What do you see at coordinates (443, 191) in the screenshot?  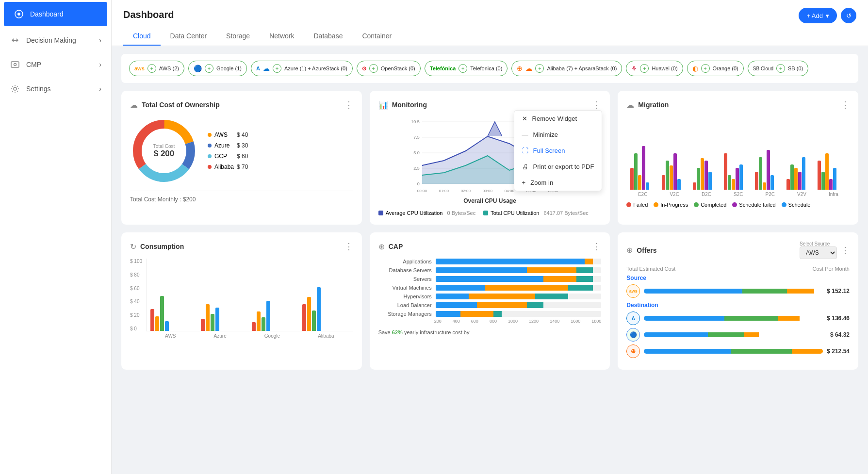 I see `svg-text: 01:00` at bounding box center [443, 191].